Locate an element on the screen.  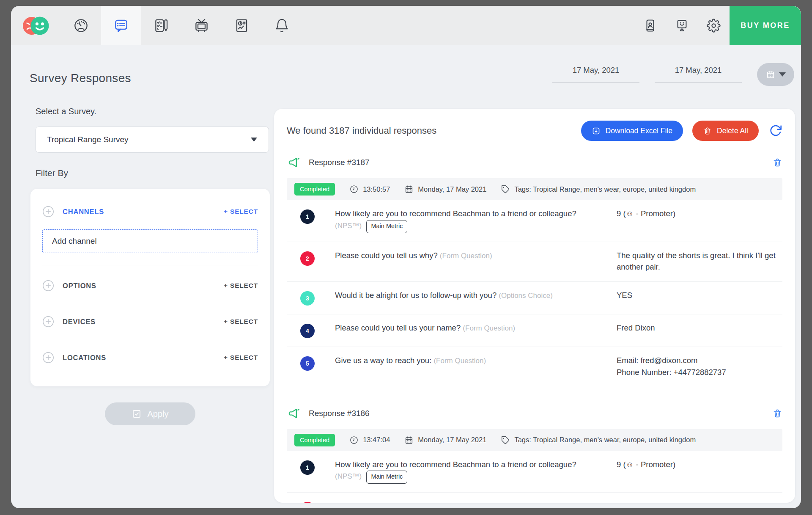
filter-card: CHANNELS + SELECT Add channel OPTIONS + … is located at coordinates (150, 288).